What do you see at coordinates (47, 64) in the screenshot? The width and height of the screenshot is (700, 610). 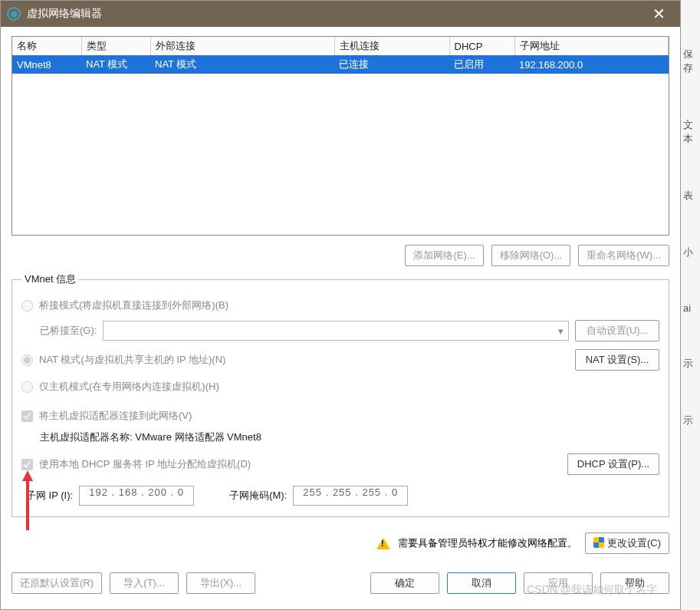 I see `cell-name: VMnet8` at bounding box center [47, 64].